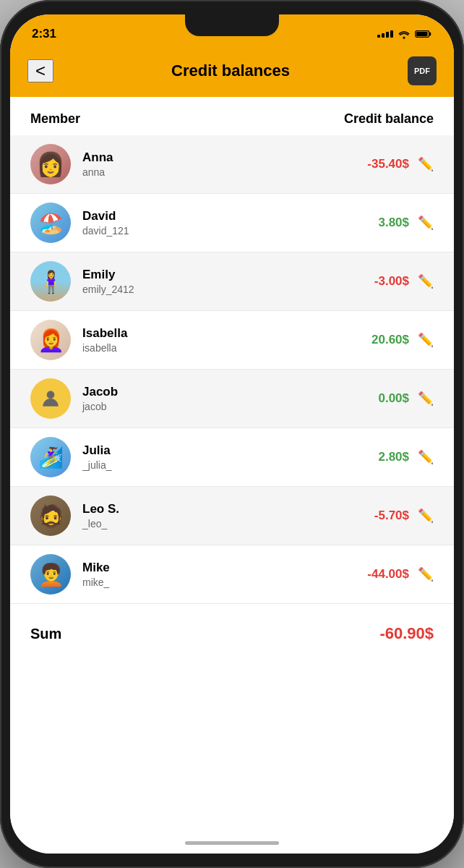 The height and width of the screenshot is (868, 464). What do you see at coordinates (231, 71) in the screenshot?
I see `page-title: Credit balances` at bounding box center [231, 71].